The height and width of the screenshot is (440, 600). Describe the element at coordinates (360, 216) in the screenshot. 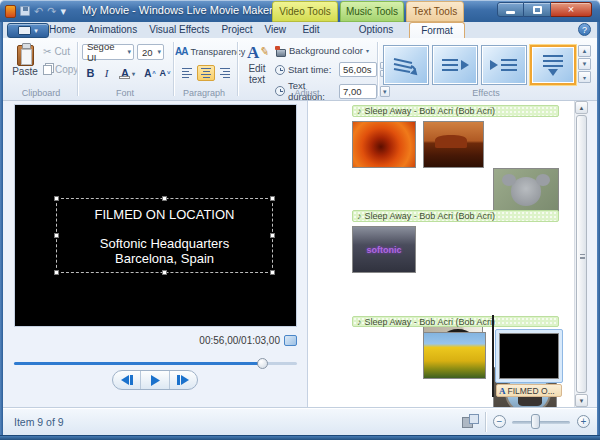

I see `music-note-icon: ♪` at that location.